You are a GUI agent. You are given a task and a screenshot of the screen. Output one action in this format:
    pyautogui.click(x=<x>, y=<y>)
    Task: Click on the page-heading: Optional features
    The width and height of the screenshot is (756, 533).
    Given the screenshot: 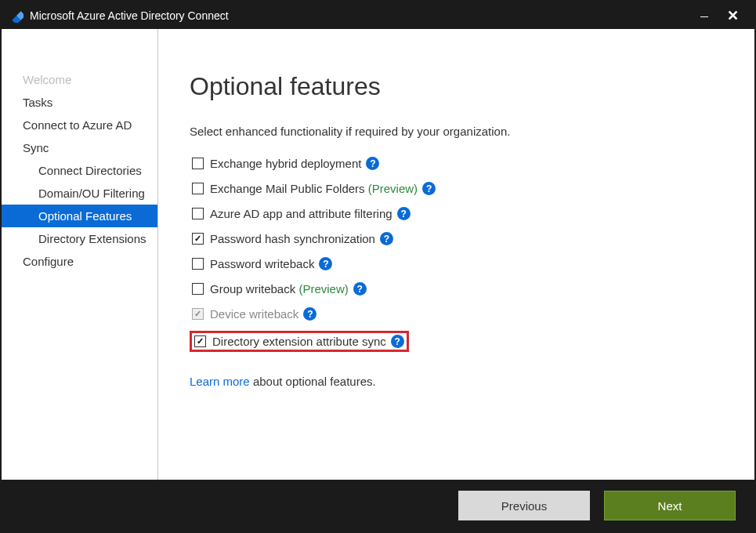 What is the action you would take?
    pyautogui.click(x=456, y=86)
    